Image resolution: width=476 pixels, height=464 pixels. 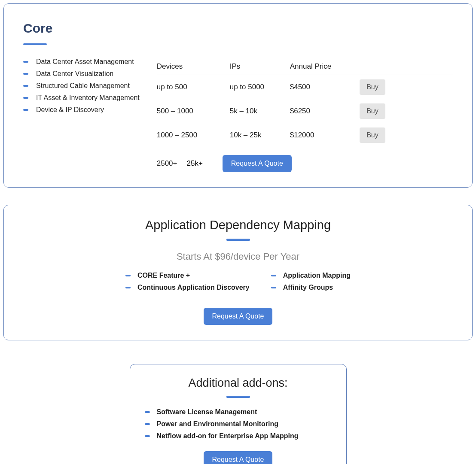 I want to click on tier-devices: 500 – 1000, so click(x=193, y=111).